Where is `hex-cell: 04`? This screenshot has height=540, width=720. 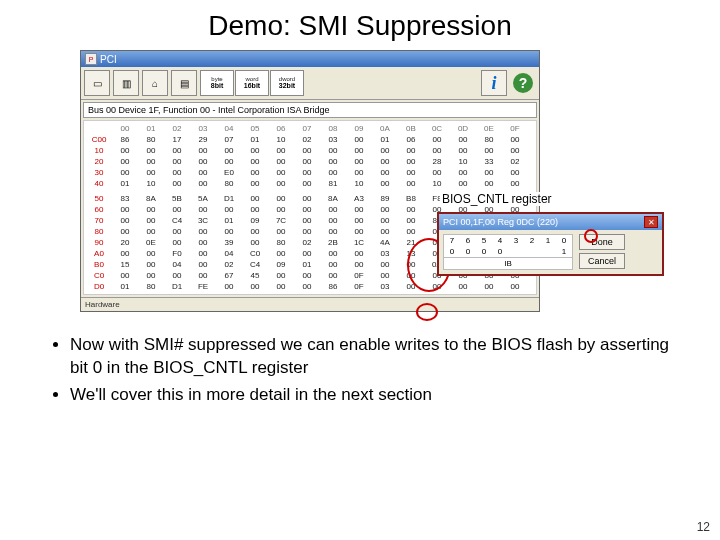 hex-cell: 04 is located at coordinates (177, 264).